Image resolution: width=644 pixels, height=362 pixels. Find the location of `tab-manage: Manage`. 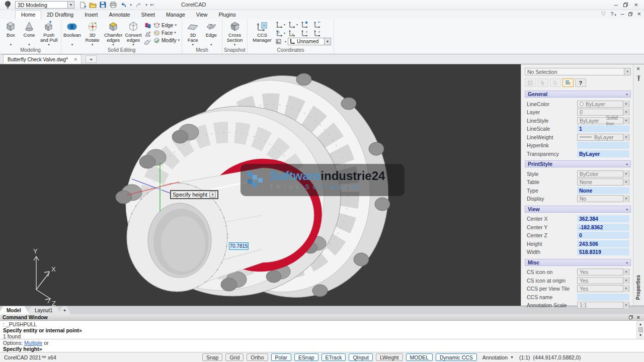

tab-manage: Manage is located at coordinates (176, 15).